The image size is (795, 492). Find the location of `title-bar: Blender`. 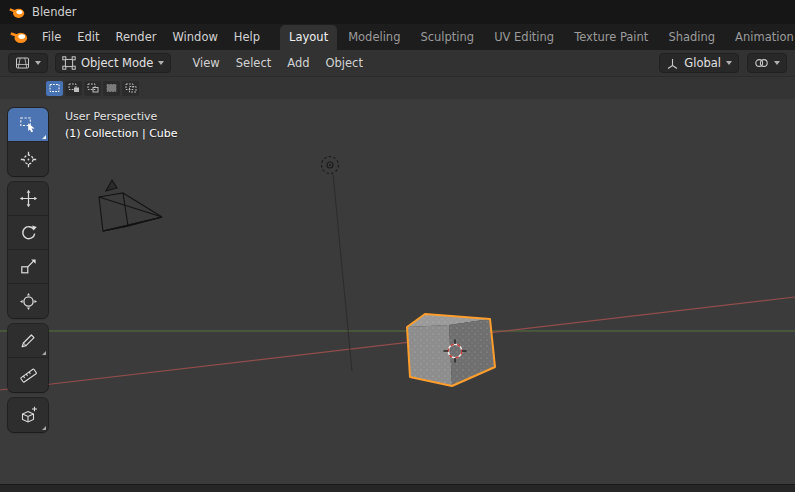

title-bar: Blender is located at coordinates (398, 12).